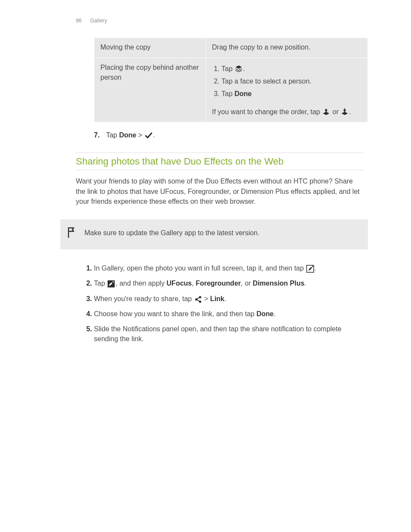 The image size is (411, 532). Describe the element at coordinates (291, 94) in the screenshot. I see `list-item: Tap Done` at that location.